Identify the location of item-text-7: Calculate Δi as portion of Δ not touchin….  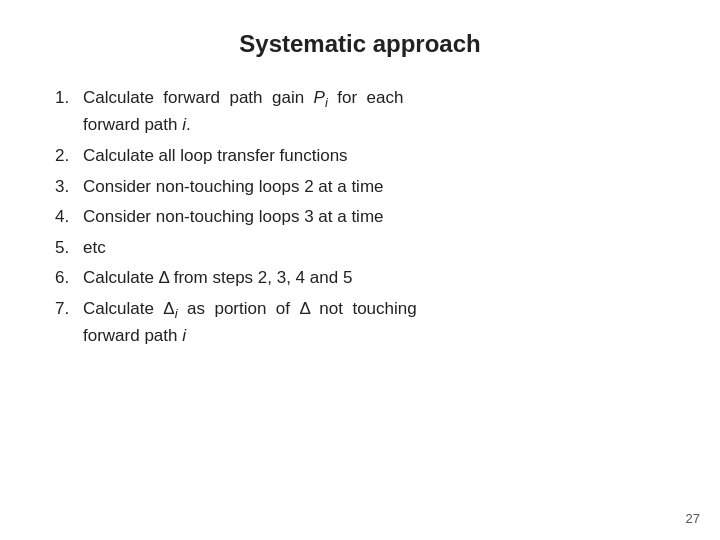
(374, 323).